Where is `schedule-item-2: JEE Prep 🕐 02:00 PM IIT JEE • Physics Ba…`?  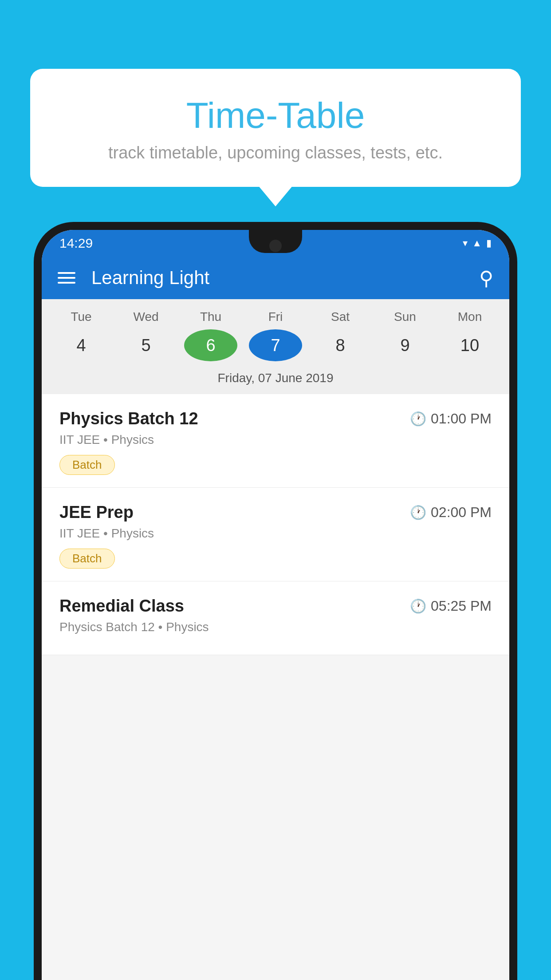
schedule-item-2: JEE Prep 🕐 02:00 PM IIT JEE • Physics Ba… is located at coordinates (276, 534).